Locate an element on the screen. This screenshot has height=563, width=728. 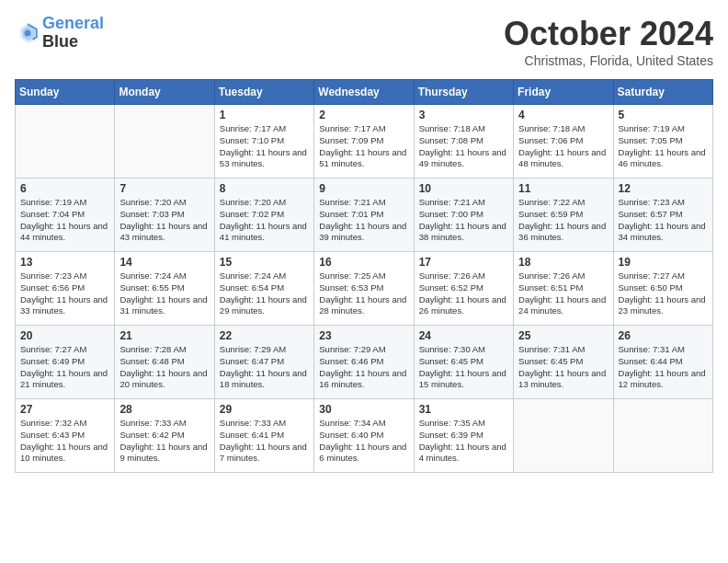
day-number: 17 is located at coordinates (463, 262).